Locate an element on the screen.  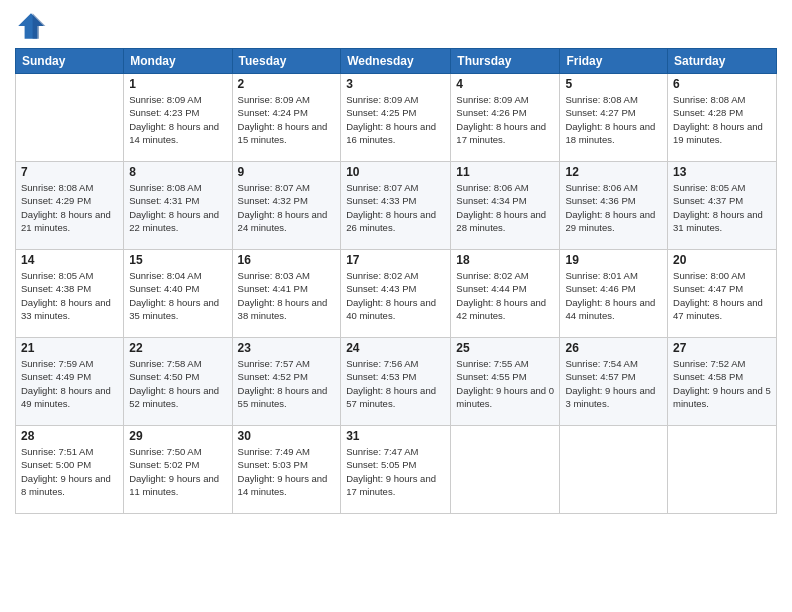
weekday-header: Sunday is located at coordinates (70, 62).